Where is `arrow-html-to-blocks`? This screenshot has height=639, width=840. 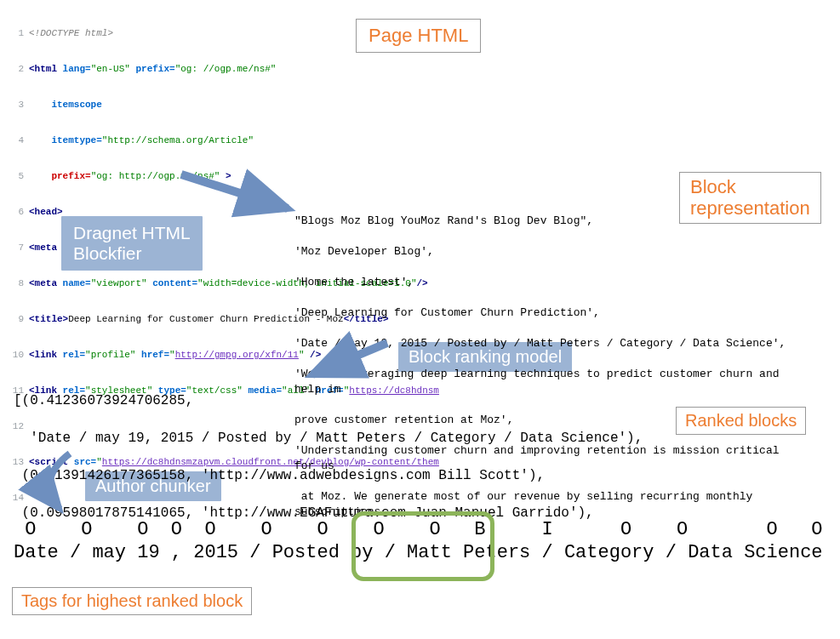 arrow-html-to-blocks is located at coordinates (241, 196).